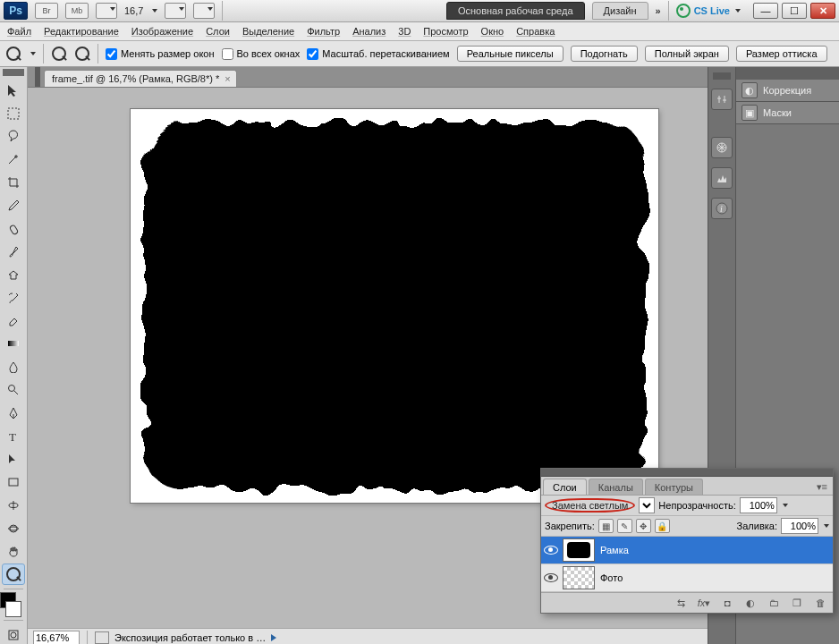  What do you see at coordinates (614, 550) in the screenshot?
I see `layer-name: Рамка` at bounding box center [614, 550].